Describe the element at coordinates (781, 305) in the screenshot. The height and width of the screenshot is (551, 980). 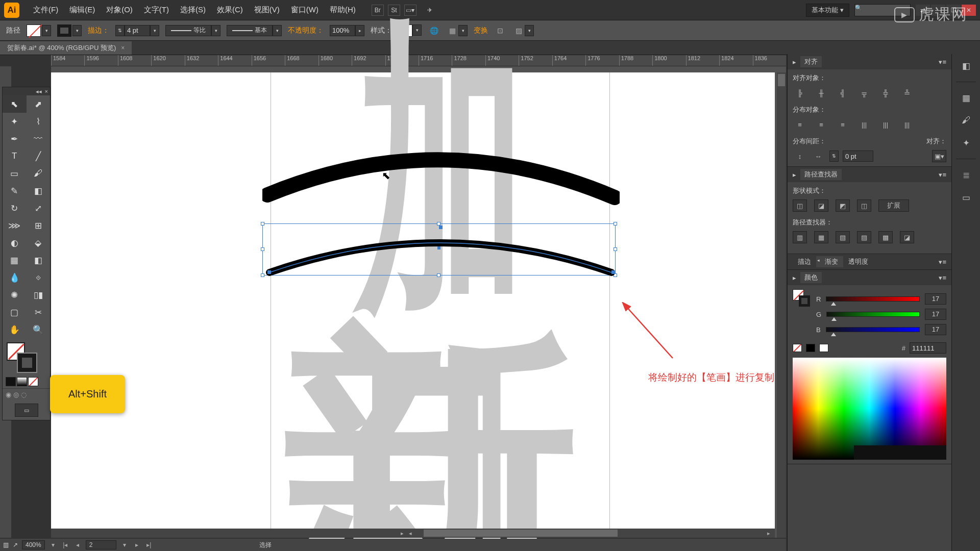
I see `vertical-scrollbar` at that location.